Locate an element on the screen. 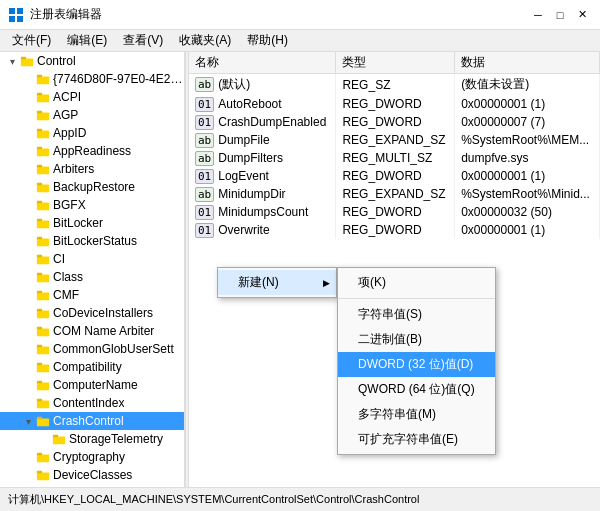  table-row: 01LogEventREG_DWORD0x00000001 (1) is located at coordinates (394, 176).